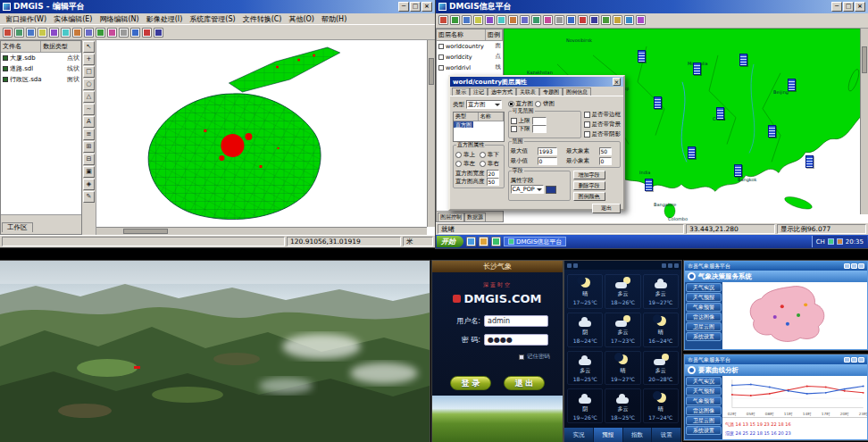 The image size is (868, 442). What do you see at coordinates (89, 196) in the screenshot?
I see `edit-tool-icon: ✎` at bounding box center [89, 196].